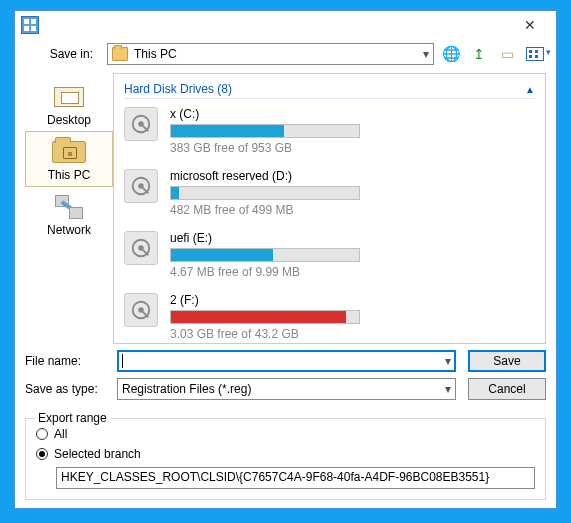 Image resolution: width=571 pixels, height=523 pixels. I want to click on text-caret, so click(122, 361).